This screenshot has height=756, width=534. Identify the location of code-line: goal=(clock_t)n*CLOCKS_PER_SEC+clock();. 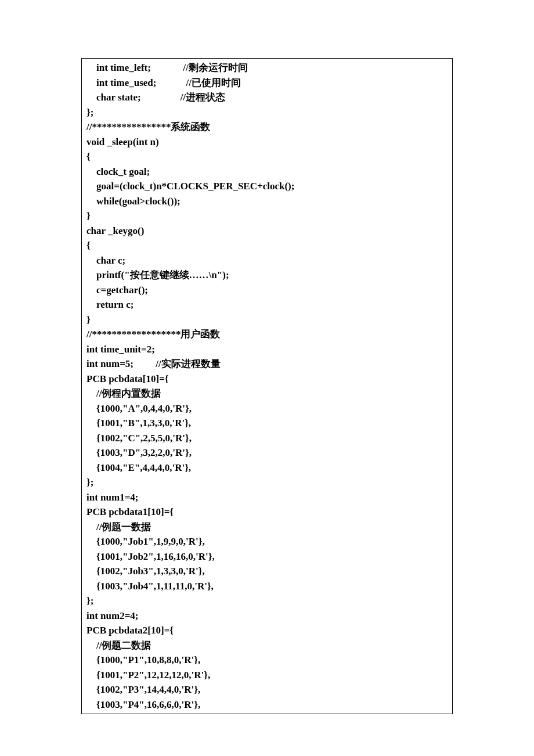
(267, 186).